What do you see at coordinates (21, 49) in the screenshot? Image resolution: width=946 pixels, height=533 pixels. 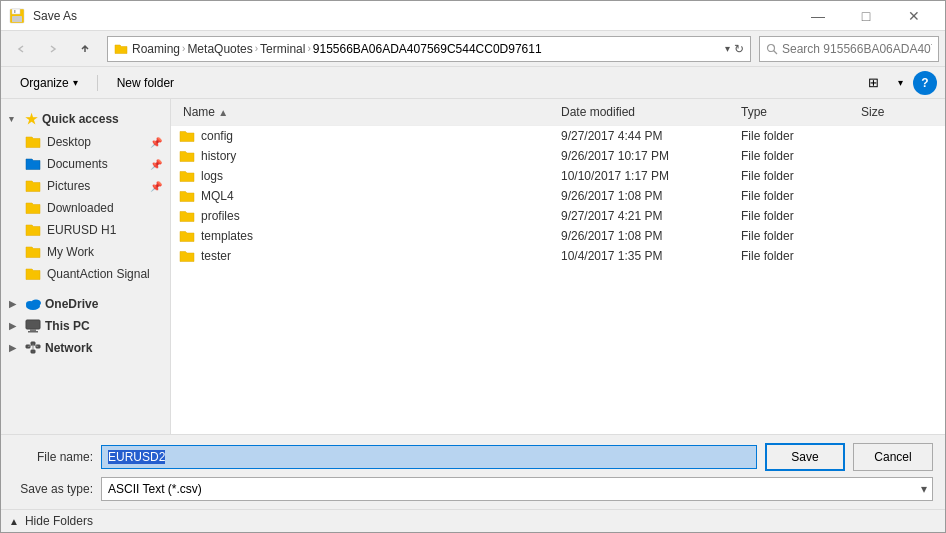 I see `back-button` at bounding box center [21, 49].